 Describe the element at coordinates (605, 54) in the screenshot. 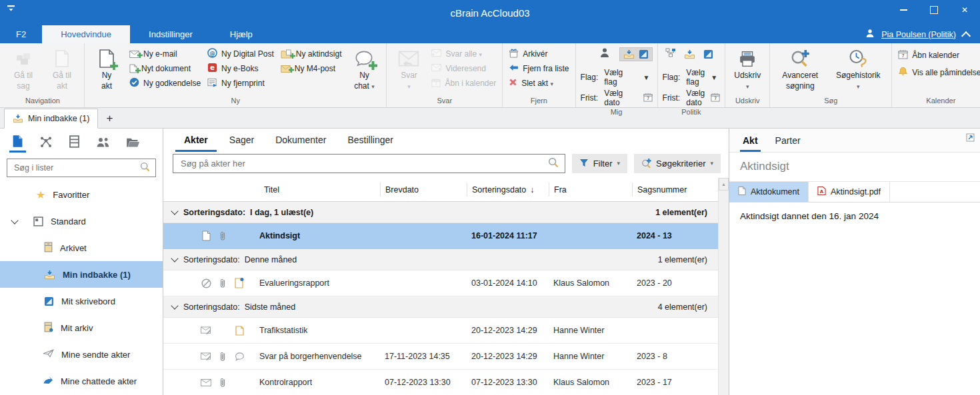

I see `person-icon` at that location.